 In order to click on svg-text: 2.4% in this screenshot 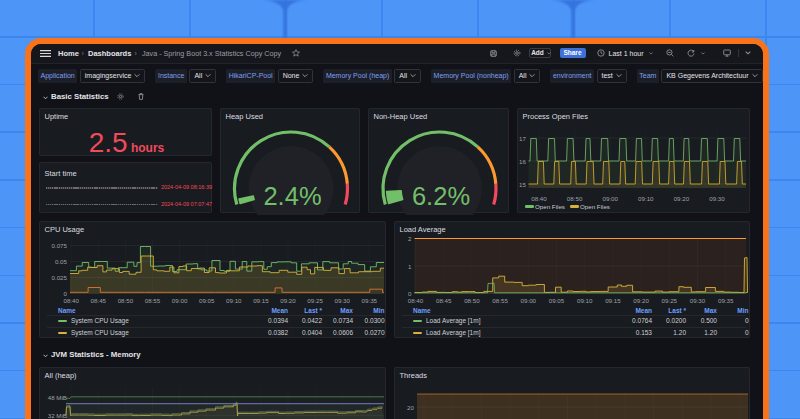, I will do `click(292, 196)`.